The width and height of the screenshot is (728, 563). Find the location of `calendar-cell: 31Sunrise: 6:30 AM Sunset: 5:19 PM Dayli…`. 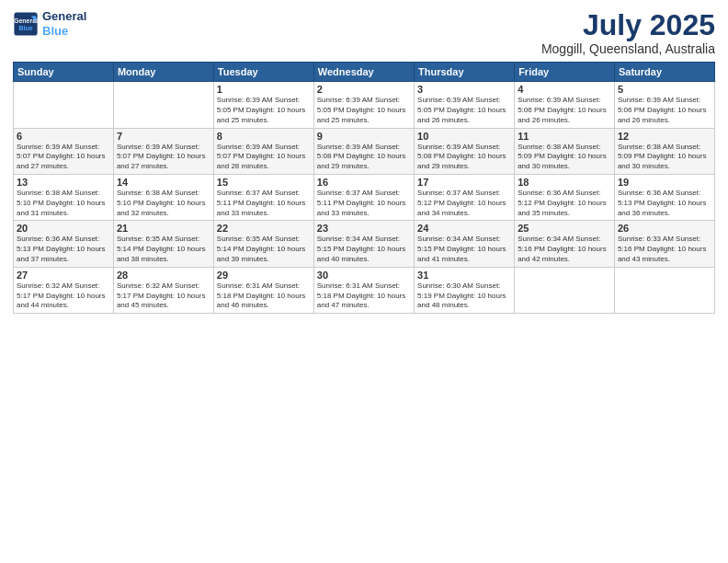

calendar-cell: 31Sunrise: 6:30 AM Sunset: 5:19 PM Dayli… is located at coordinates (465, 290).